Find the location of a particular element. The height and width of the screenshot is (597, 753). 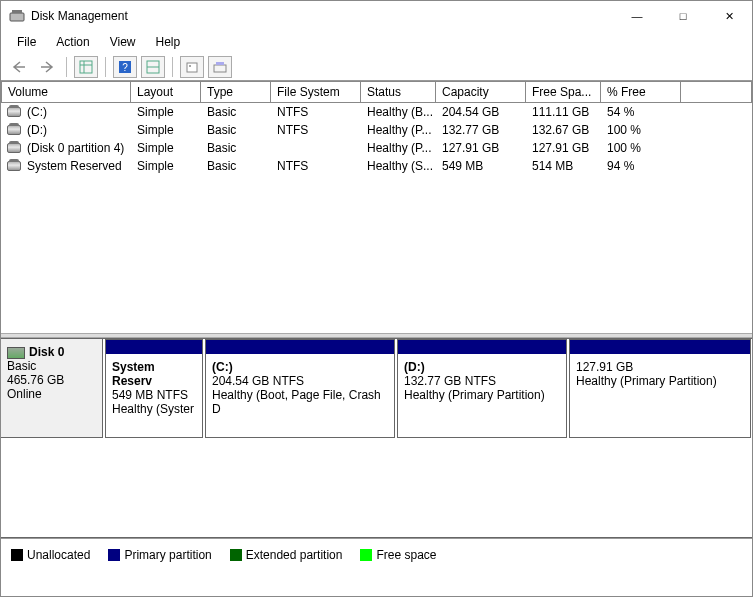

col-status: Status is located at coordinates (398, 92).